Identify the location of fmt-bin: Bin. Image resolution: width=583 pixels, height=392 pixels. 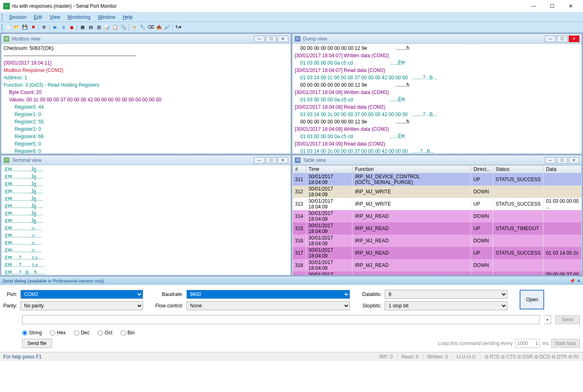
(128, 333).